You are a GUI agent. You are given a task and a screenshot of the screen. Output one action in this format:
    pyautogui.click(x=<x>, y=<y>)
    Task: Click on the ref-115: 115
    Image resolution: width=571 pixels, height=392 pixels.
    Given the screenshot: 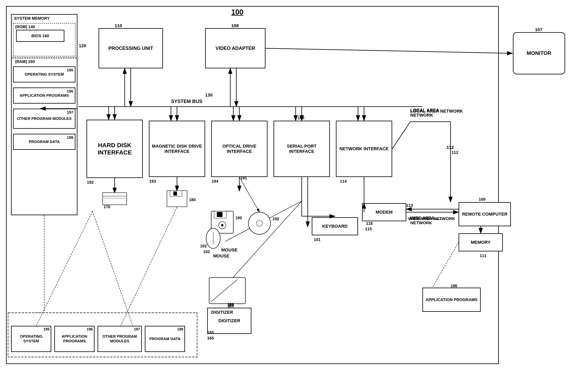 What is the action you would take?
    pyautogui.click(x=370, y=224)
    